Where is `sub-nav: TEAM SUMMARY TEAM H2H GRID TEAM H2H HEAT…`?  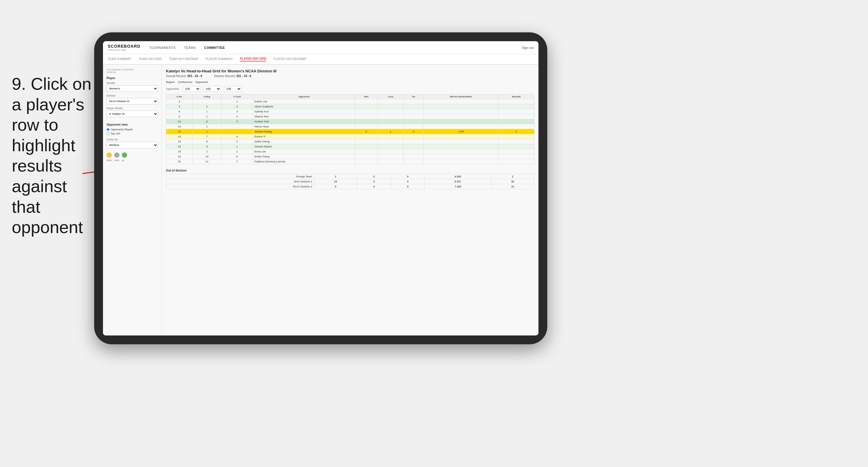
sub-nav: TEAM SUMMARY TEAM H2H GRID TEAM H2H HEAT… is located at coordinates (321, 59).